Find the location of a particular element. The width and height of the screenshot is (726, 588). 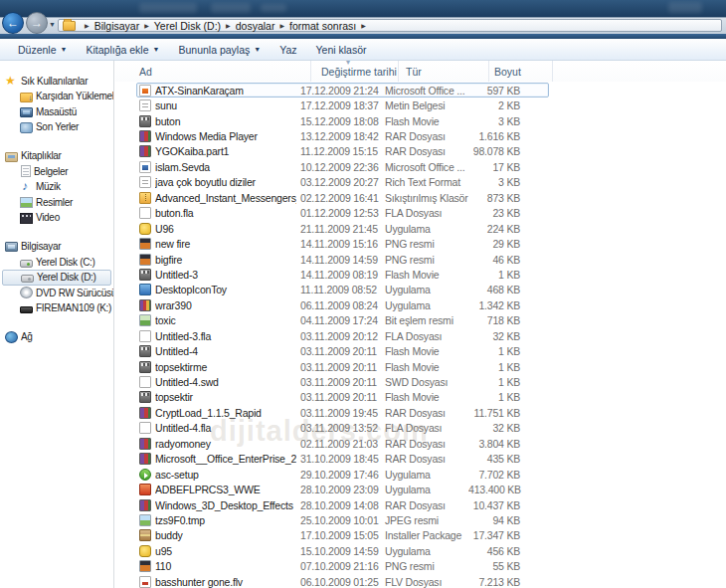

file-type-cell: RAR Dosyası is located at coordinates (424, 413).